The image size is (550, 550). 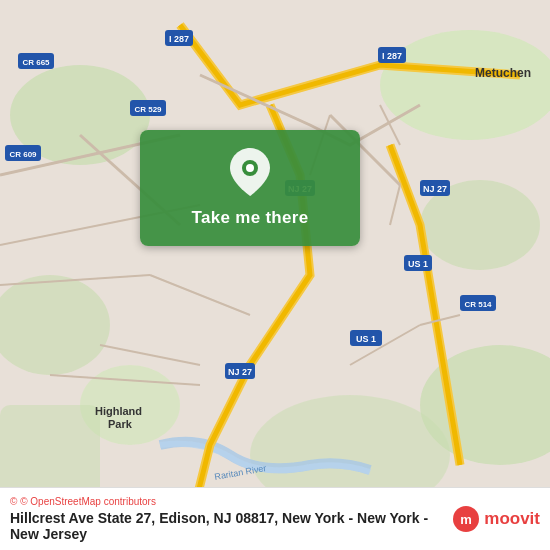 I want to click on take-me-there-overlay: Take me there, so click(x=250, y=188).